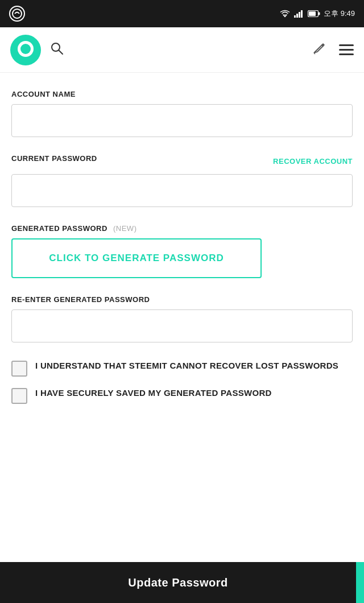 Image resolution: width=364 pixels, height=603 pixels. I want to click on status-korean: 오후 9:49, so click(339, 14).